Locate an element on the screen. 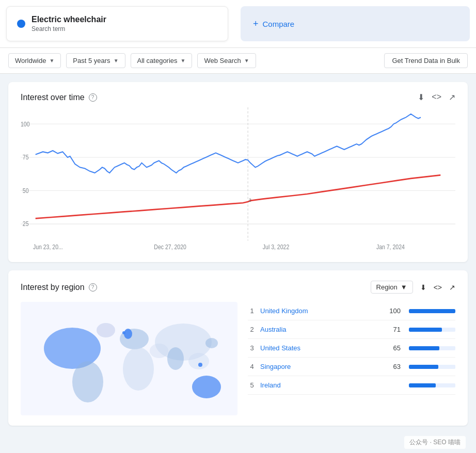  region-chevron: ▼ is located at coordinates (404, 287).